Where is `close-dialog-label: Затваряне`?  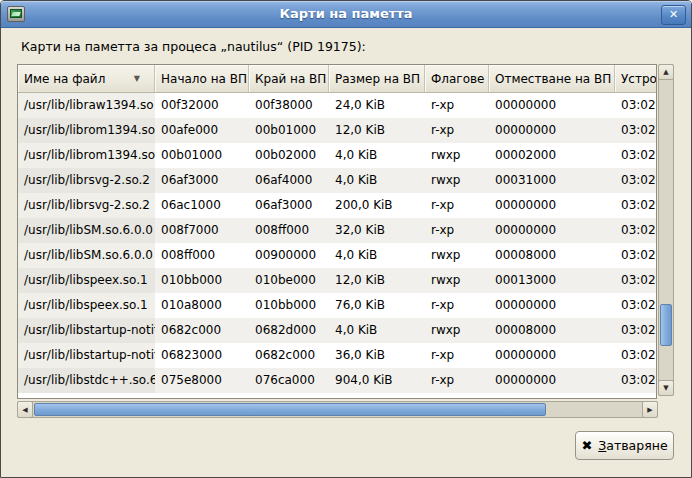
close-dialog-label: Затваряне is located at coordinates (632, 446).